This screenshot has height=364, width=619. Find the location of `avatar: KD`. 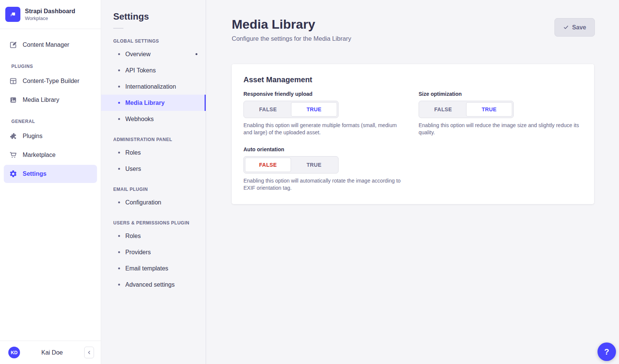

avatar: KD is located at coordinates (14, 352).